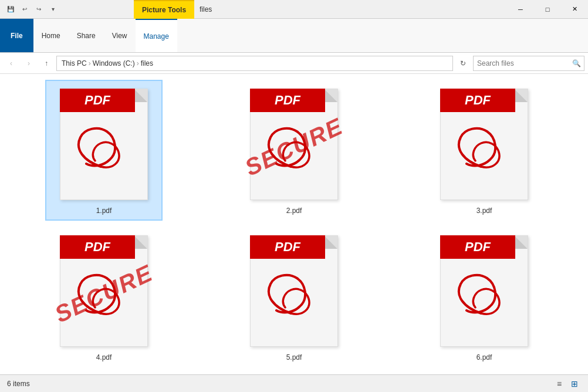 This screenshot has width=588, height=392. I want to click on breadcrumb-folder: files, so click(147, 63).